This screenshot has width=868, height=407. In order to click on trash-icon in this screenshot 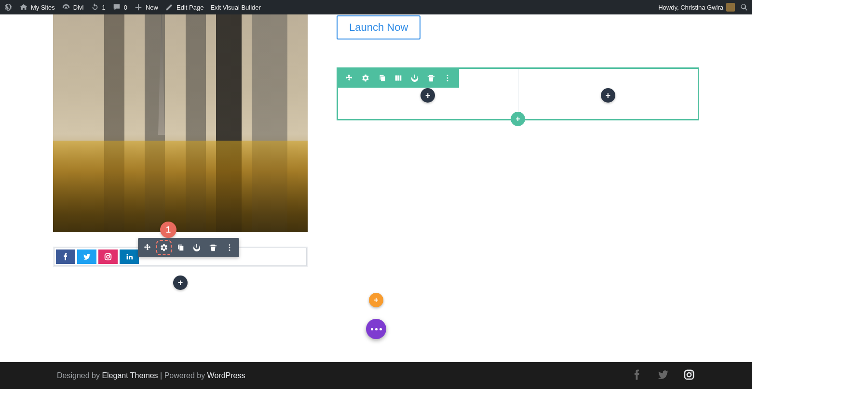, I will do `click(213, 248)`.